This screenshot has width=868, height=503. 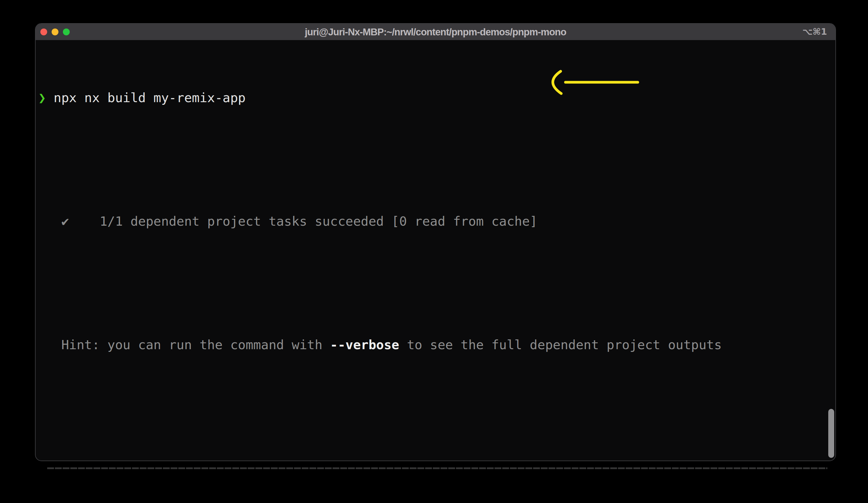 What do you see at coordinates (303, 221) in the screenshot?
I see `task-success-text: 1/1 dependent project tasks succeeded [0…` at bounding box center [303, 221].